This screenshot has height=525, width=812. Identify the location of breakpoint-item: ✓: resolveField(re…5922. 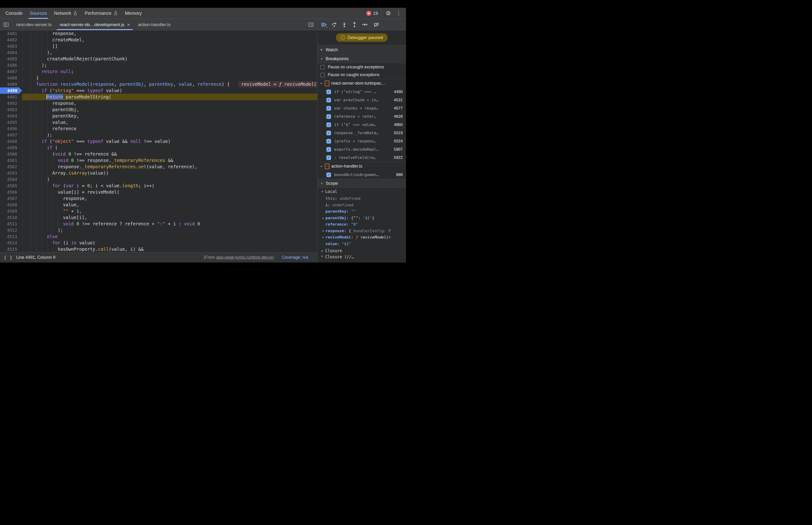
(362, 158).